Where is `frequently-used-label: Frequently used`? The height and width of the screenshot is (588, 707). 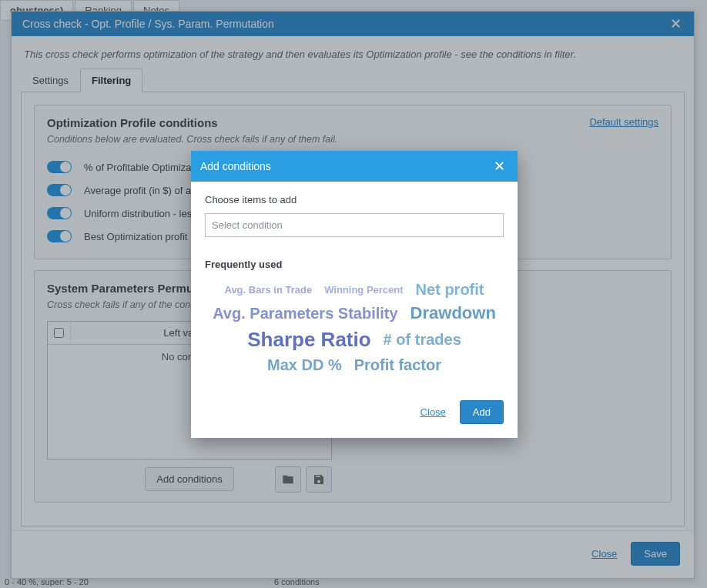 frequently-used-label: Frequently used is located at coordinates (354, 265).